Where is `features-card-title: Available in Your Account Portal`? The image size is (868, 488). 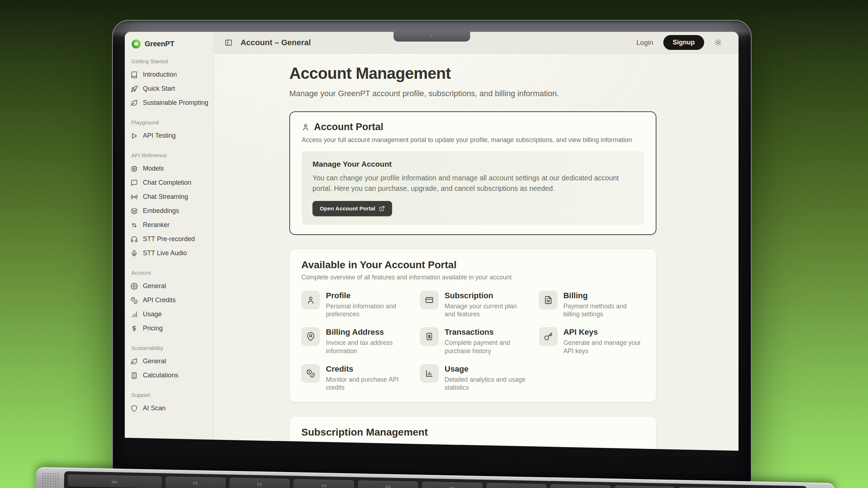
features-card-title: Available in Your Account Portal is located at coordinates (473, 265).